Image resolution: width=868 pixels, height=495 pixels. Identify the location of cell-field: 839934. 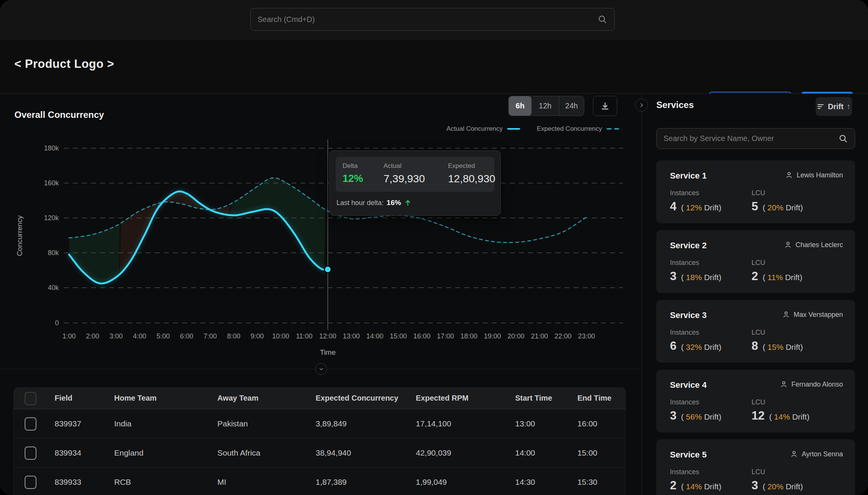
(68, 453).